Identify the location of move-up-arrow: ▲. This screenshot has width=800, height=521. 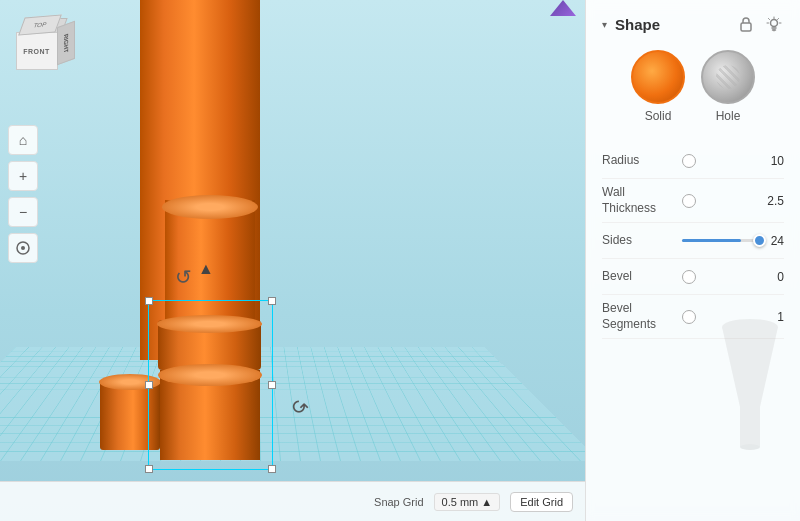
(206, 269).